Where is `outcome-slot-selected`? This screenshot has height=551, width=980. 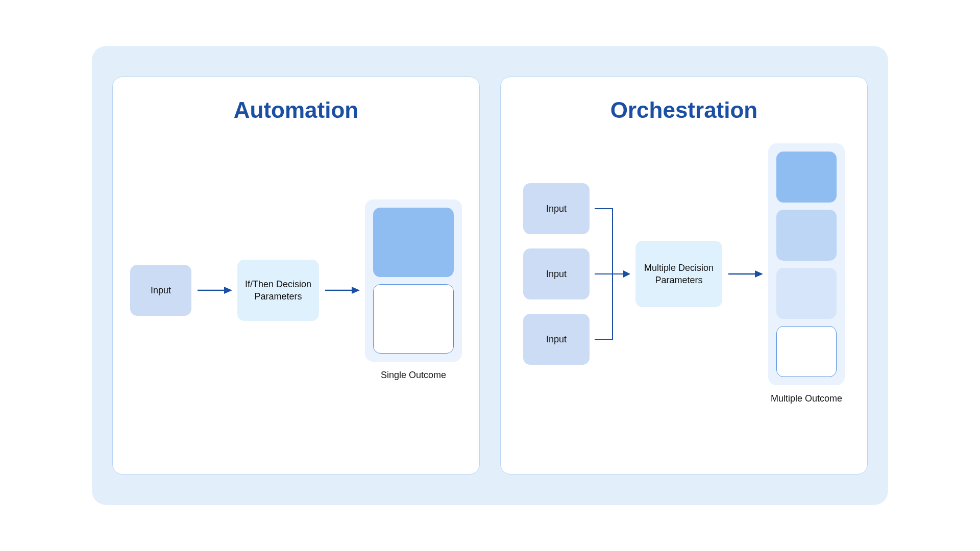
outcome-slot-selected is located at coordinates (413, 242).